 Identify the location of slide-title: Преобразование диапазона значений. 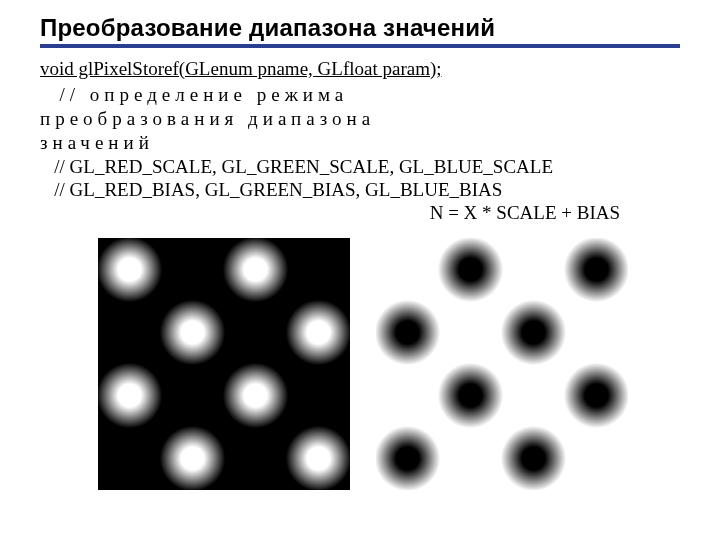
(365, 28).